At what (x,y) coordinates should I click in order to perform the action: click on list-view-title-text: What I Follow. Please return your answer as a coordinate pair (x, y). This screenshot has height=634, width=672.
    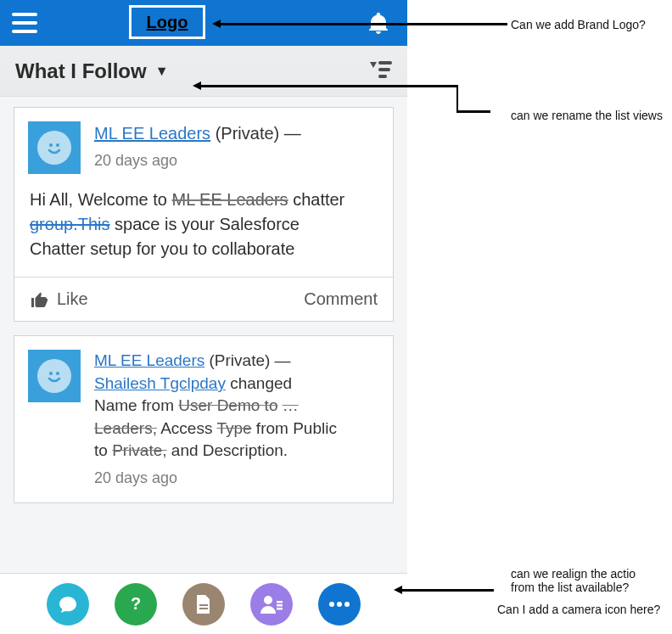
    Looking at the image, I should click on (81, 71).